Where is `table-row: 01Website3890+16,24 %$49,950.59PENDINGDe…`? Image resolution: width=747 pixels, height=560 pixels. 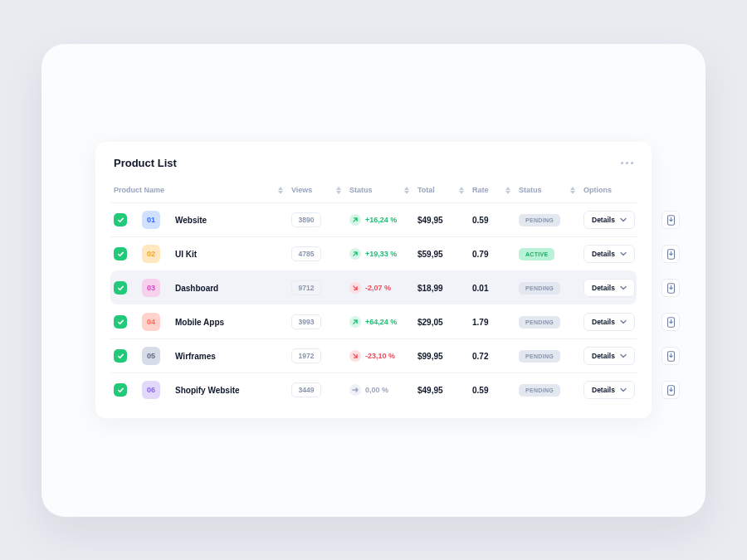 table-row: 01Website3890+16,24 %$49,950.59PENDINGDe… is located at coordinates (374, 219).